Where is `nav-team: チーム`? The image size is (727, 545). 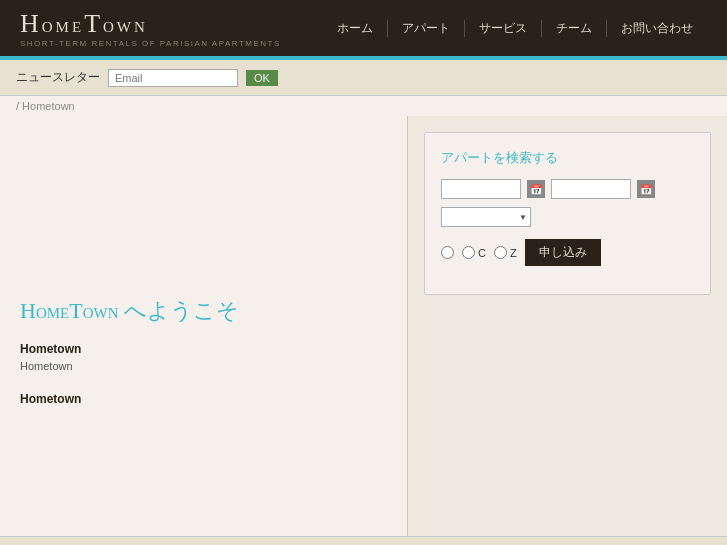 nav-team: チーム is located at coordinates (574, 28).